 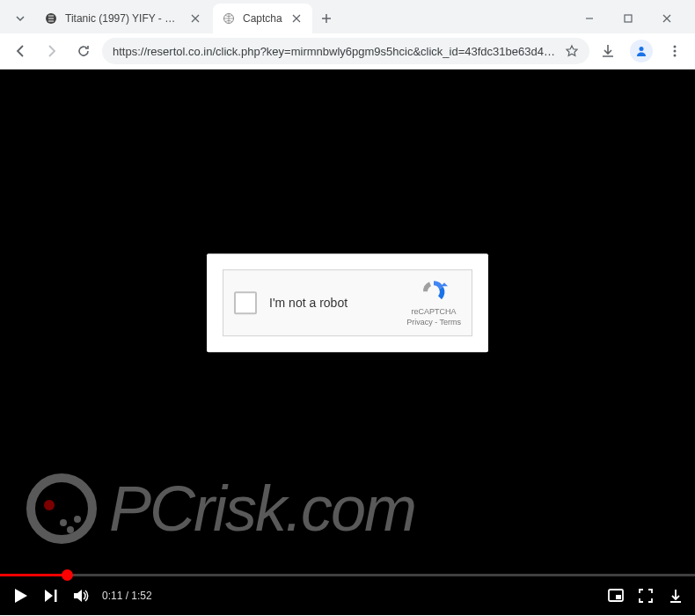 I want to click on recaptcha-checkbox, so click(x=245, y=303).